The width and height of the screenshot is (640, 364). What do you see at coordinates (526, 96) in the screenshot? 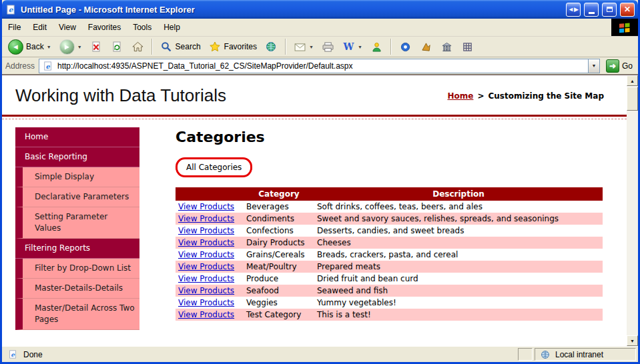
I see `breadcrumb: Home > Customizing the Site Map` at bounding box center [526, 96].